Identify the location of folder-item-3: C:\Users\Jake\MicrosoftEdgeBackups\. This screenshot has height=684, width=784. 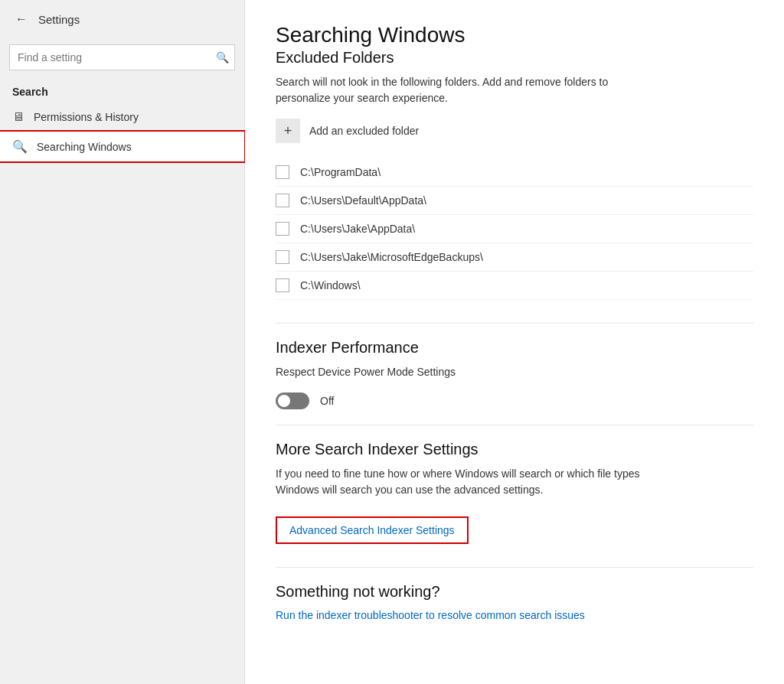
(514, 257).